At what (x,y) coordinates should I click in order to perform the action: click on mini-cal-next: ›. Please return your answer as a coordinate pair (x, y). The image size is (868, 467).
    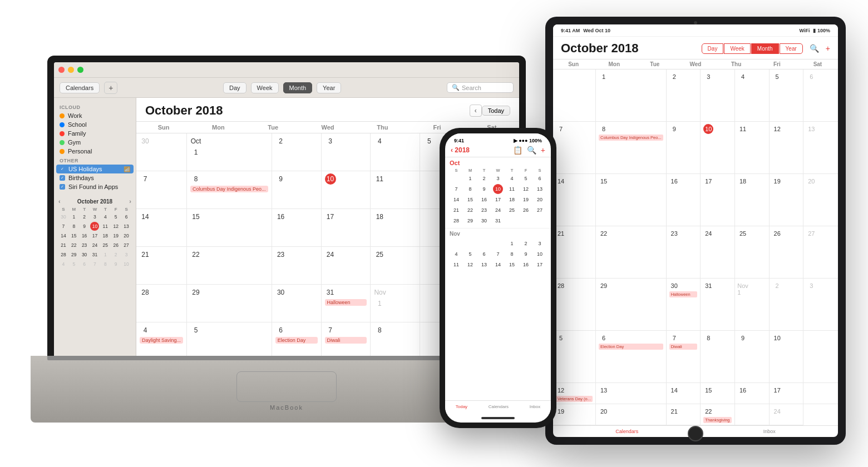
    Looking at the image, I should click on (130, 201).